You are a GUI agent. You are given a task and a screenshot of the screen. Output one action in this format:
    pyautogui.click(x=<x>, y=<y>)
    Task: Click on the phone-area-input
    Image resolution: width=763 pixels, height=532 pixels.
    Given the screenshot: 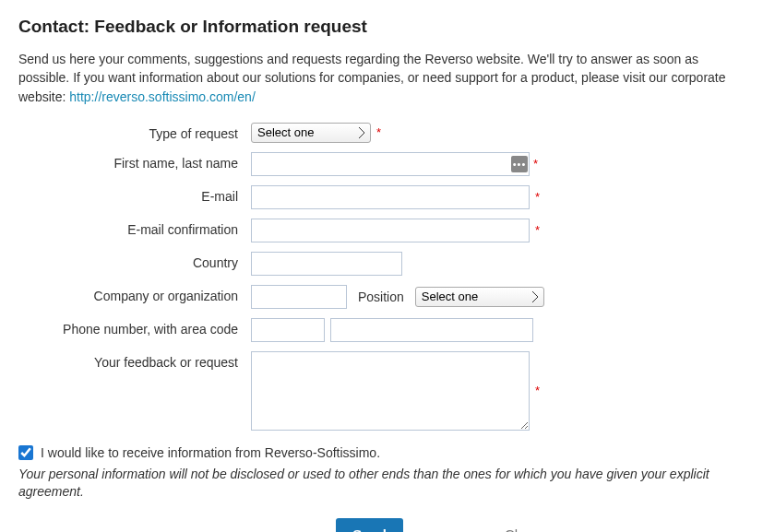 What is the action you would take?
    pyautogui.click(x=288, y=330)
    